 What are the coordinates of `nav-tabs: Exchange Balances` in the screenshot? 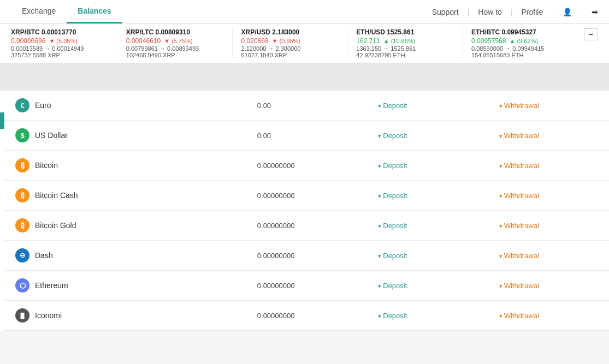 It's located at (67, 12).